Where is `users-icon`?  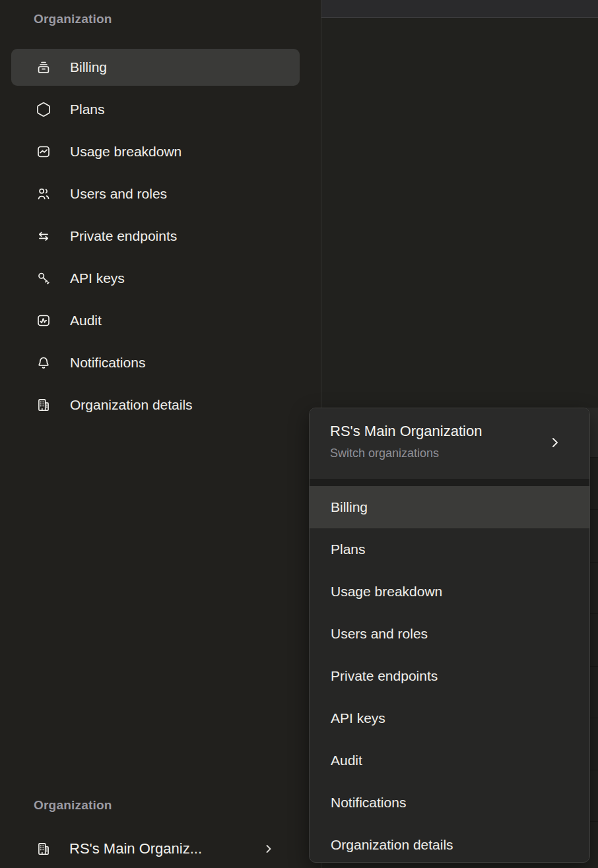 users-icon is located at coordinates (44, 194).